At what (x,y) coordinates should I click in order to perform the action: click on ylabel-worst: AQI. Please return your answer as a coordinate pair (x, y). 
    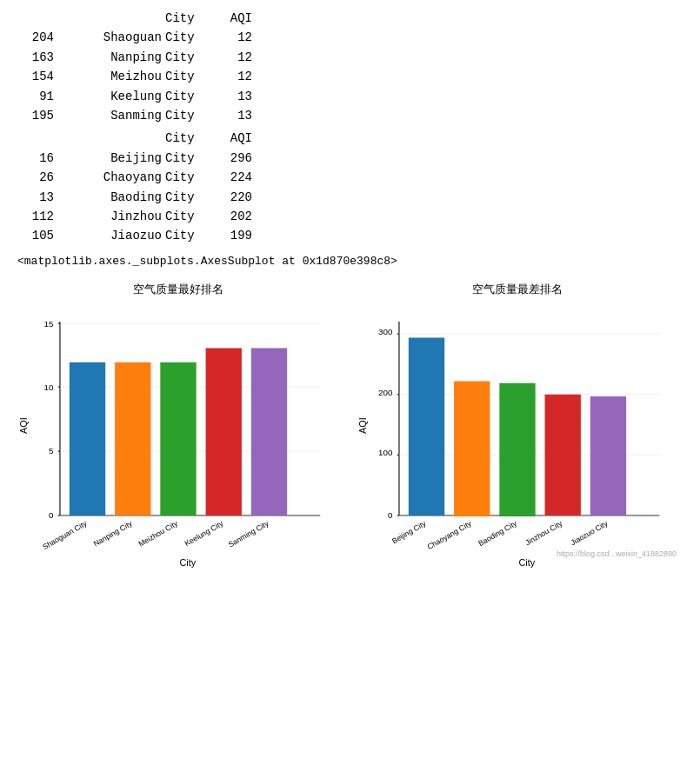
    Looking at the image, I should click on (363, 426).